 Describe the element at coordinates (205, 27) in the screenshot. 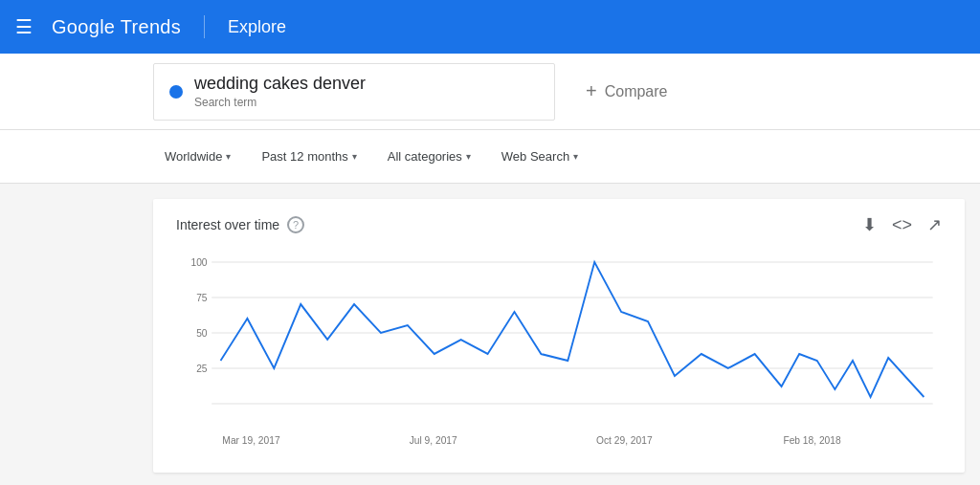

I see `header-divider` at that location.